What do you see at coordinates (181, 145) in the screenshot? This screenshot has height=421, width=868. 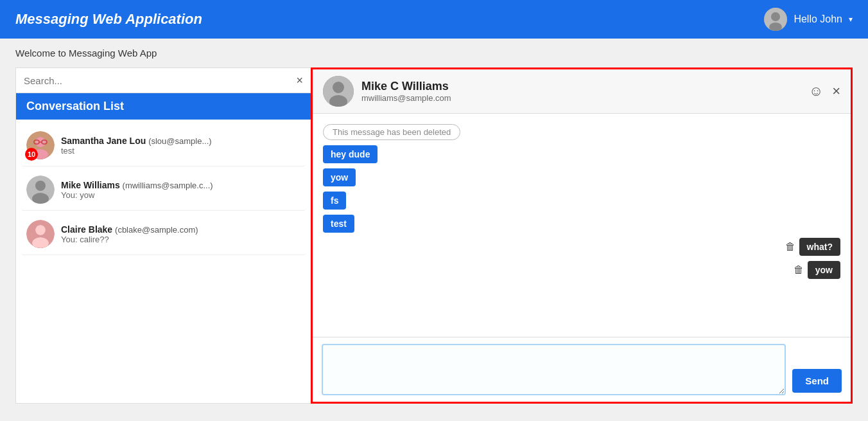 I see `conv-info: Samantha Jane Lou (slou@sample...) test` at bounding box center [181, 145].